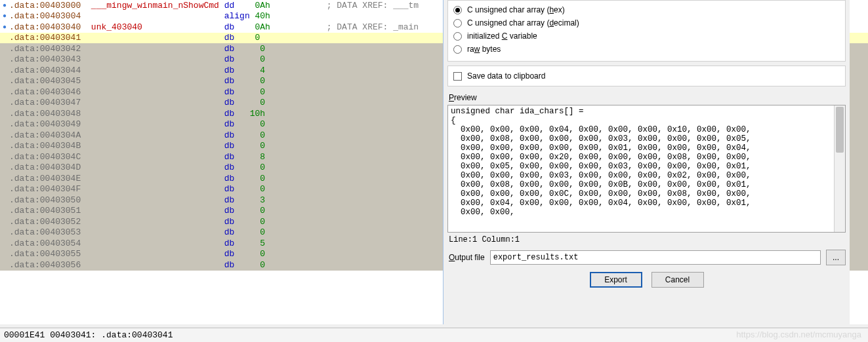  Describe the element at coordinates (467, 257) in the screenshot. I see `output-file-label: Output file` at that location.